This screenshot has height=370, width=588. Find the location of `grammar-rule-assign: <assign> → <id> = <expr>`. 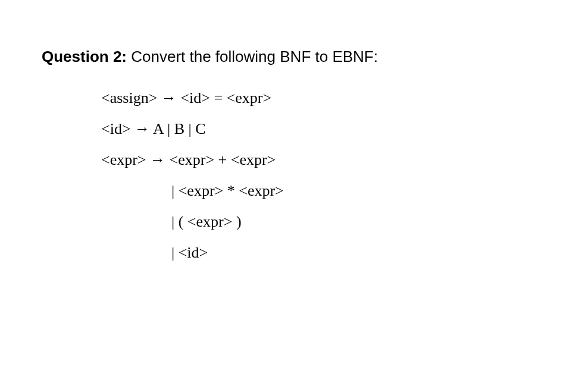

grammar-rule-assign: <assign> → <id> = <expr> is located at coordinates (324, 98).